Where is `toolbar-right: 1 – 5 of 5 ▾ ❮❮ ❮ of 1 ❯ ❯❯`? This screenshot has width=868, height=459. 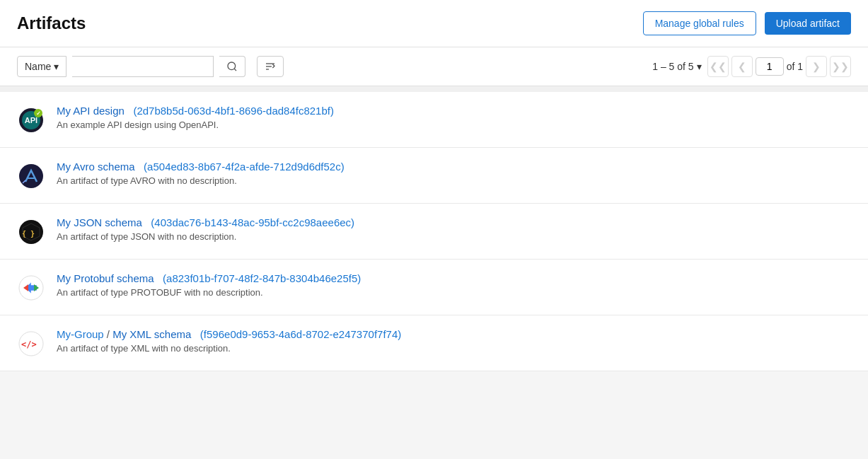 toolbar-right: 1 – 5 of 5 ▾ ❮❮ ❮ of 1 ❯ ❯❯ is located at coordinates (751, 66).